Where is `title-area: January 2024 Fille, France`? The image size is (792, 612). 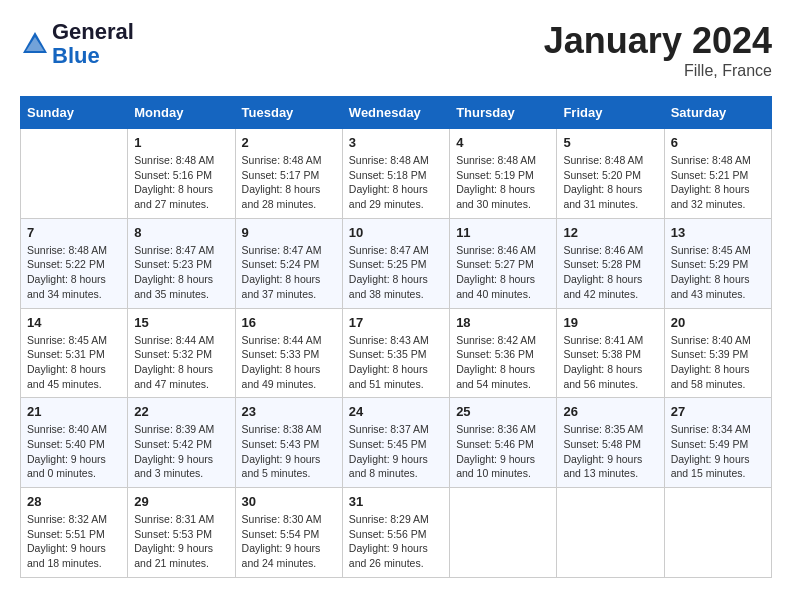
title-area: January 2024 Fille, France is located at coordinates (658, 50).